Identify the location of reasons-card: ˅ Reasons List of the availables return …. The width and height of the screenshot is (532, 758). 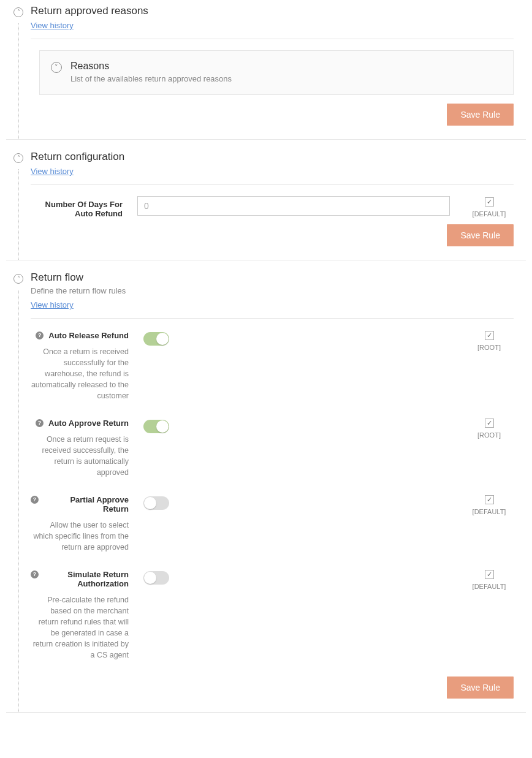
(276, 72).